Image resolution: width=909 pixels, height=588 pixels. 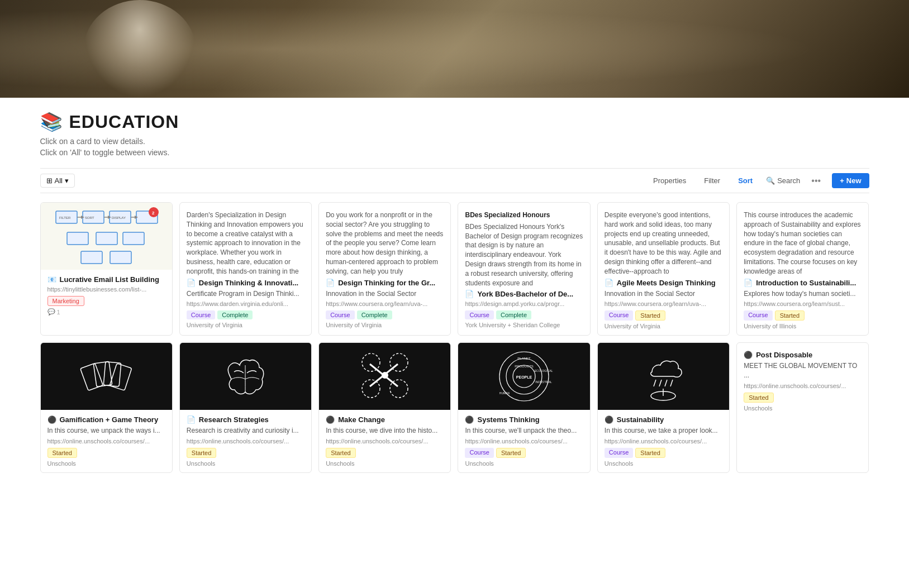 What do you see at coordinates (524, 269) in the screenshot?
I see `card-york-bdes: BDes Specialized Honours BDes Specialize…` at bounding box center [524, 269].